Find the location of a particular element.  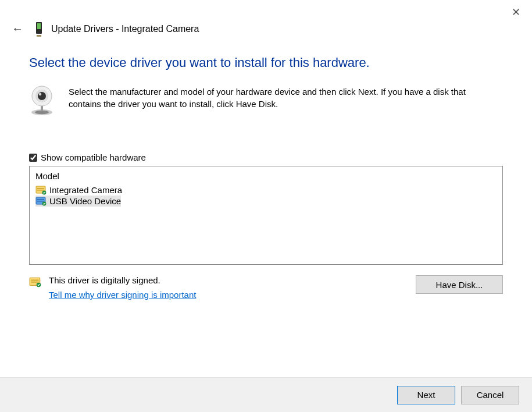

model-item-label: Integrated Camera is located at coordinates (86, 190).